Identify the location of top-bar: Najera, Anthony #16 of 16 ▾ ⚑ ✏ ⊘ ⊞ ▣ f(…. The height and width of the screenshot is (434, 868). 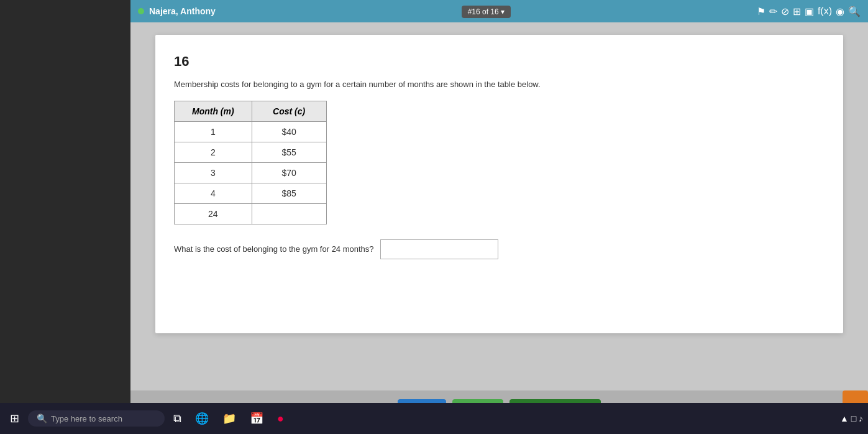
(500, 11).